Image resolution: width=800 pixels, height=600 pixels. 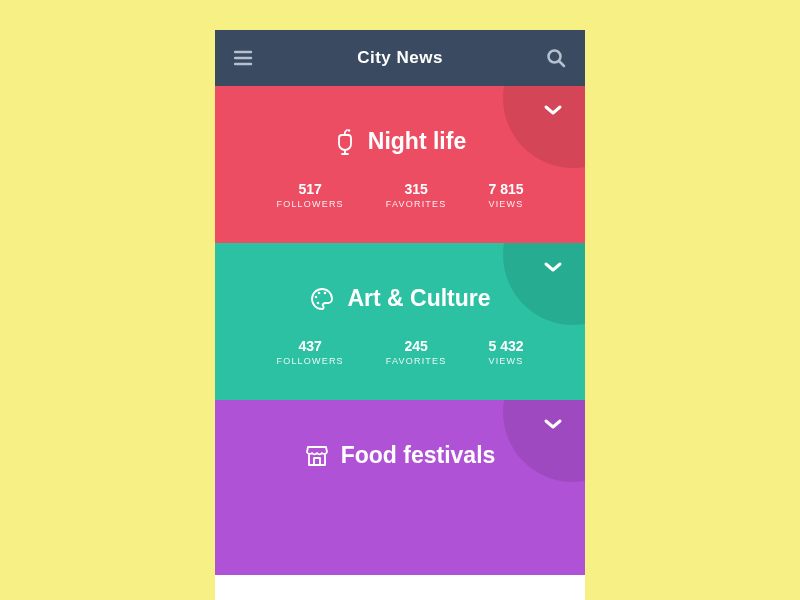 What do you see at coordinates (400, 352) in the screenshot?
I see `card-stats: 437 FOLLOWERS 245 FAVORITES 5 432 VIEWS` at bounding box center [400, 352].